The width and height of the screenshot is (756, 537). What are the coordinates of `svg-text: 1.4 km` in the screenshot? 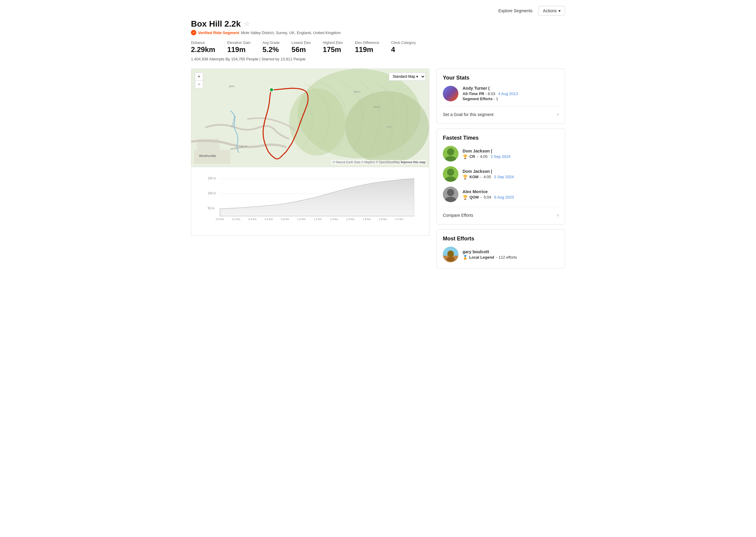 It's located at (334, 219).